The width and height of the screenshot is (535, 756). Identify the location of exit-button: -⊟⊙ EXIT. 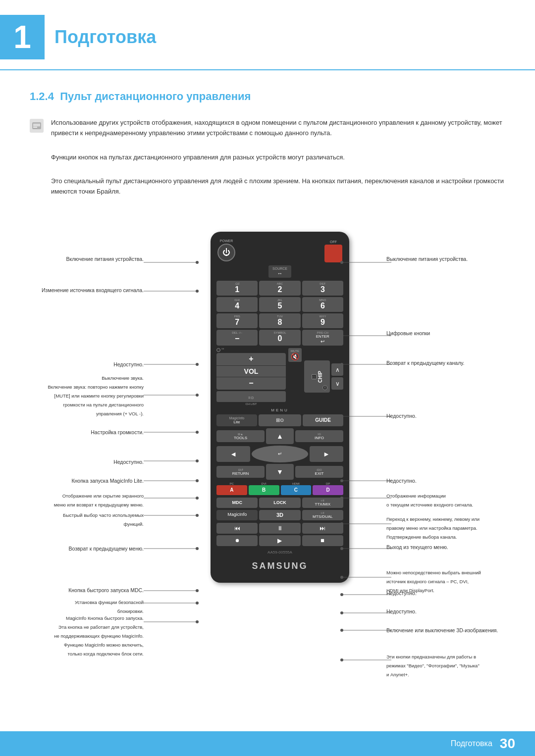
(319, 472).